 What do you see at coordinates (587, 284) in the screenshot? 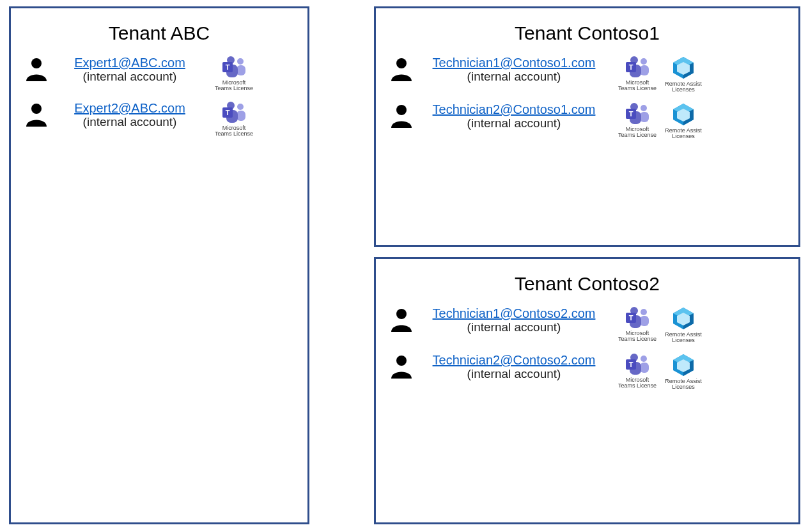
I see `tenant-title: Tenant Contoso2` at bounding box center [587, 284].